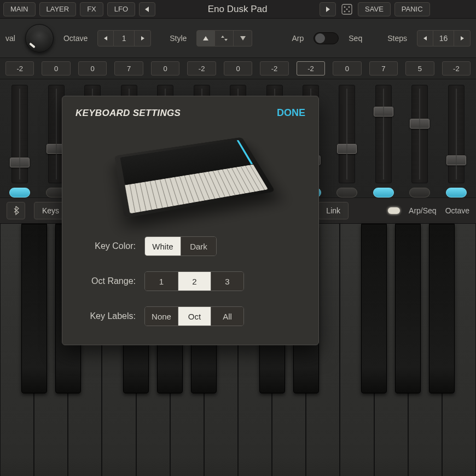 The width and height of the screenshot is (476, 476). What do you see at coordinates (163, 246) in the screenshot?
I see `seg-keycolor-option-white: White` at bounding box center [163, 246].